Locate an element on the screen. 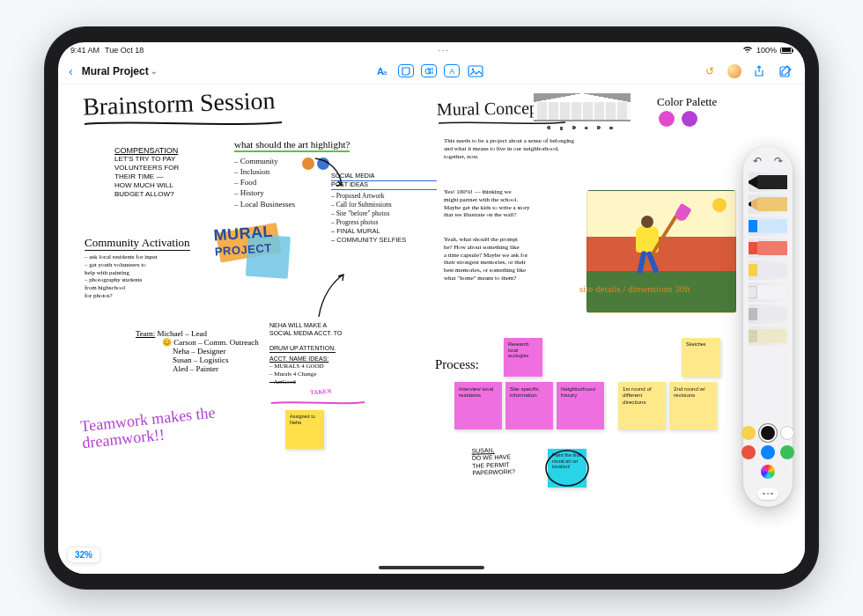  compensation-block: COMPENSATION LET'S TRY TO PAY VOLUNTEERS… is located at coordinates (146, 172).